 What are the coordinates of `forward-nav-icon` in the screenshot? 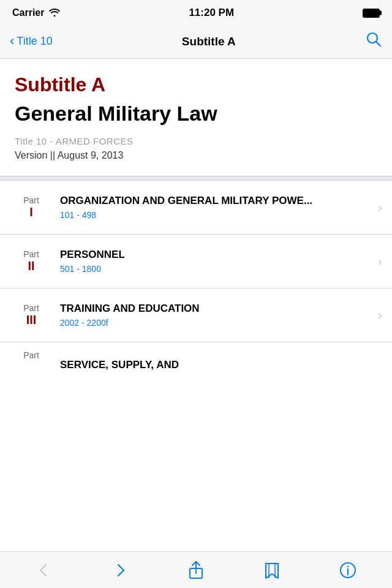 It's located at (120, 570).